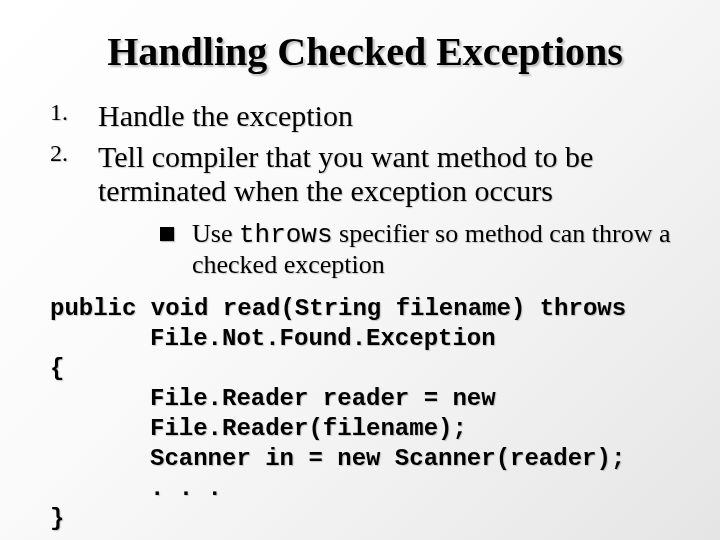 The width and height of the screenshot is (720, 540). What do you see at coordinates (436, 250) in the screenshot?
I see `sub-bullet-text: Use throws specifier so method can throw…` at bounding box center [436, 250].